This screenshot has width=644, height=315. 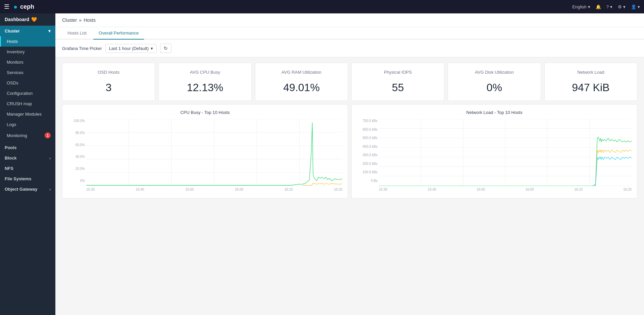 I want to click on time-picker-dropdown: Last 1 hour (Default) ▾, so click(x=131, y=48).